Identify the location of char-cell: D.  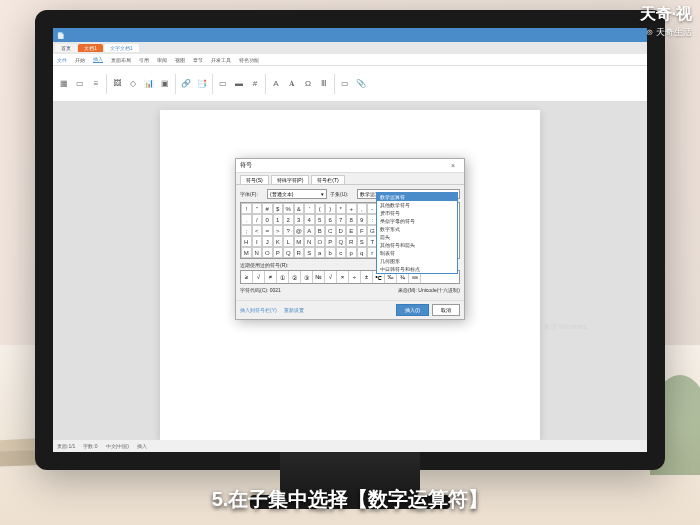
(342, 230).